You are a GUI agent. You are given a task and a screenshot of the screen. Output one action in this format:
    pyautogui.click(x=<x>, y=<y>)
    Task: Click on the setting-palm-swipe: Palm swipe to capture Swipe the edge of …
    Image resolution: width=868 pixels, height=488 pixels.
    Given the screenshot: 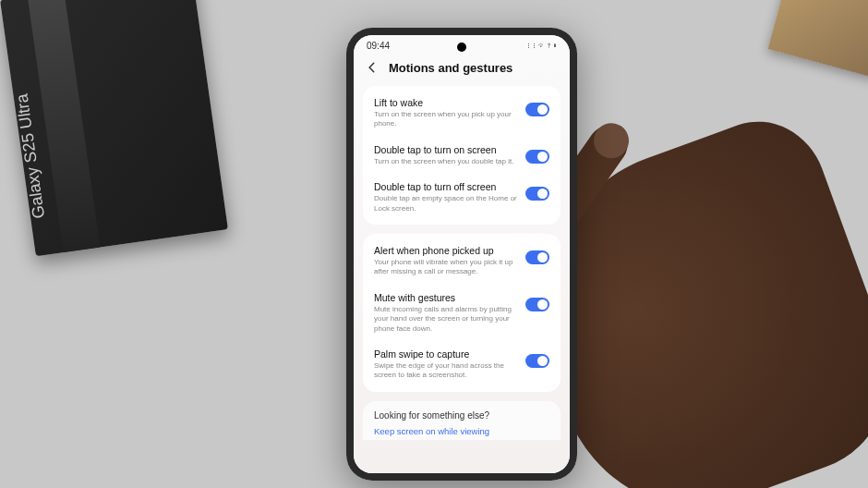 What is the action you would take?
    pyautogui.click(x=462, y=364)
    